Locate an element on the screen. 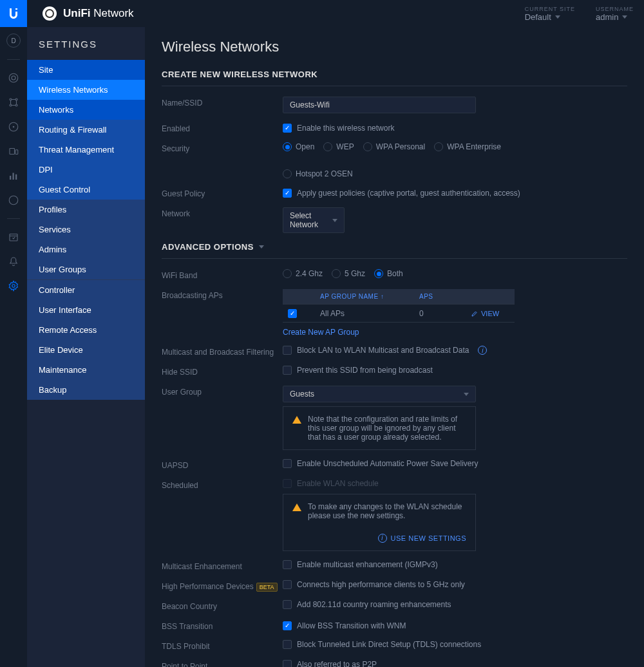 Image resolution: width=644 pixels, height=667 pixels. settings-gear-icon is located at coordinates (14, 286).